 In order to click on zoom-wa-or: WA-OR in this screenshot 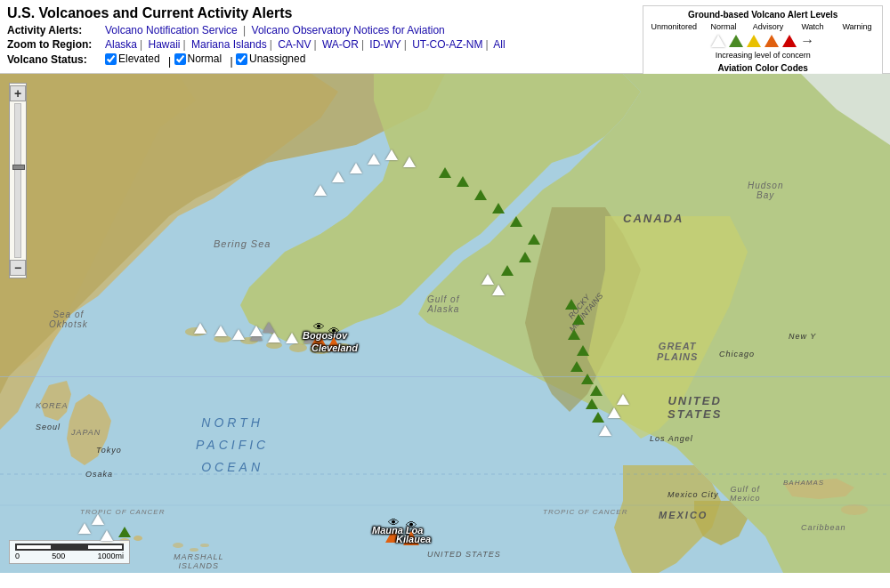, I will do `click(340, 44)`.